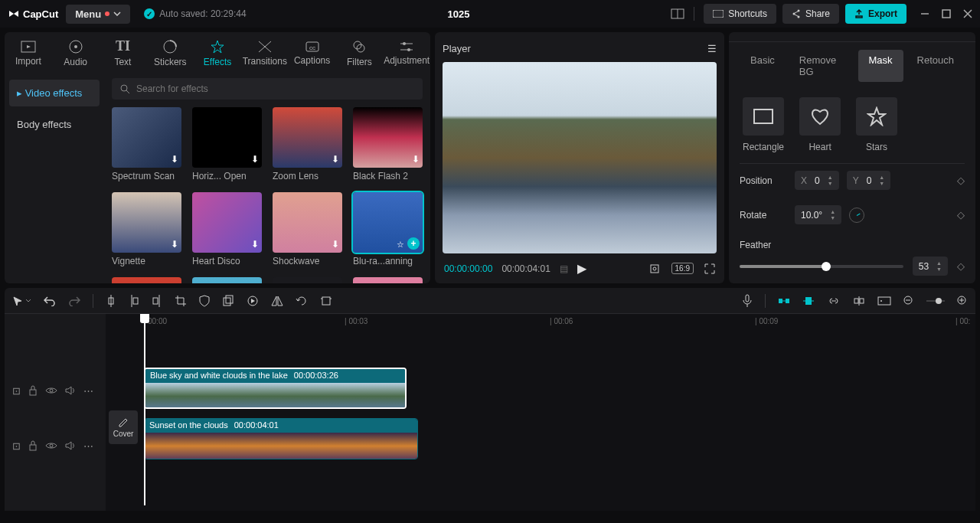  I want to click on play-button: ▶, so click(582, 268).